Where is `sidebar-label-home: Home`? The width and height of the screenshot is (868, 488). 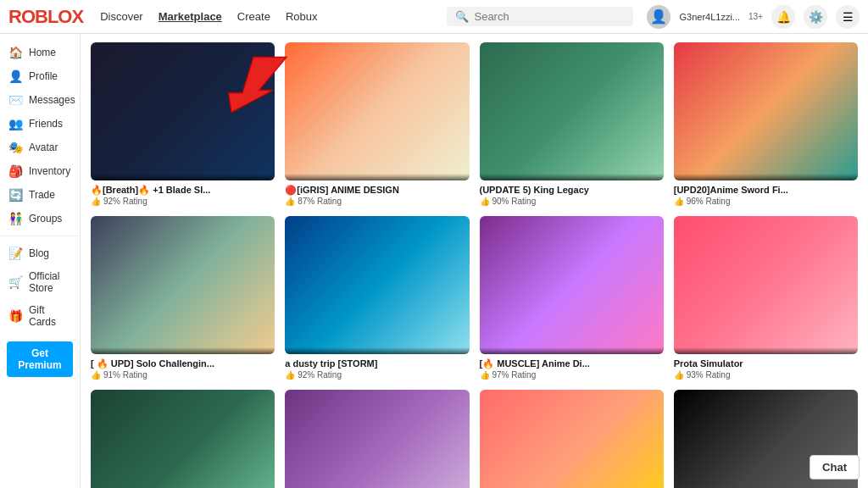
sidebar-label-home: Home is located at coordinates (42, 53).